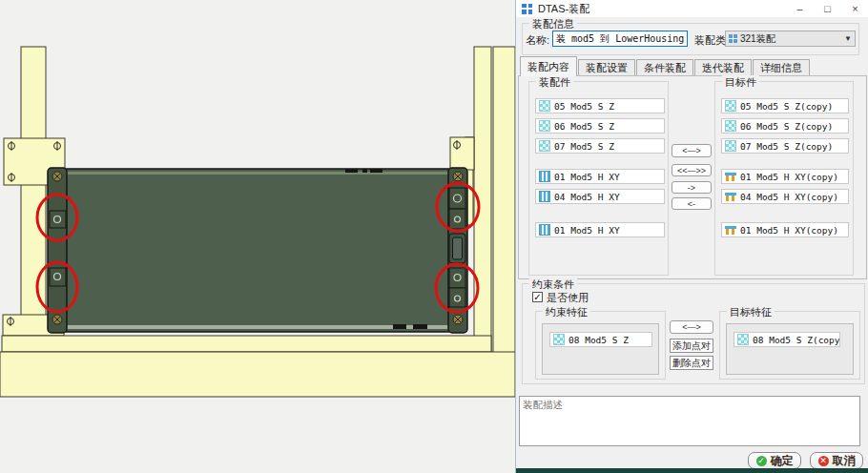 Image resolution: width=868 pixels, height=473 pixels. Describe the element at coordinates (787, 339) in the screenshot. I see `target-feature-item: 08 Mod5 S Z(copy)` at that location.